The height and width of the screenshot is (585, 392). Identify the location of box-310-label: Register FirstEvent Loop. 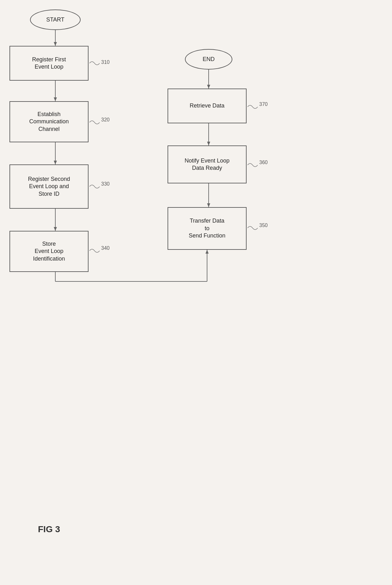
(49, 63).